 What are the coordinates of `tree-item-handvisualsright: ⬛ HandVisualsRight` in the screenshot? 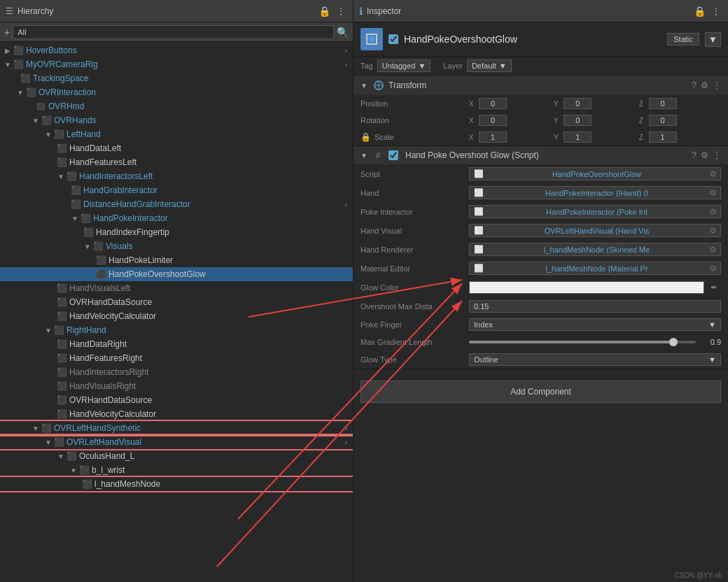 It's located at (176, 386).